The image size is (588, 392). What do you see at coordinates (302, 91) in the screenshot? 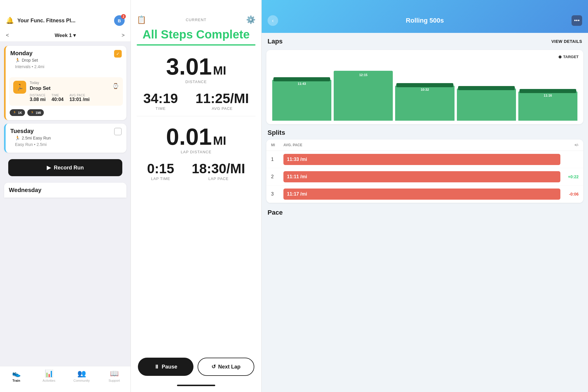
I see `bar-1: 11:43` at bounding box center [302, 91].